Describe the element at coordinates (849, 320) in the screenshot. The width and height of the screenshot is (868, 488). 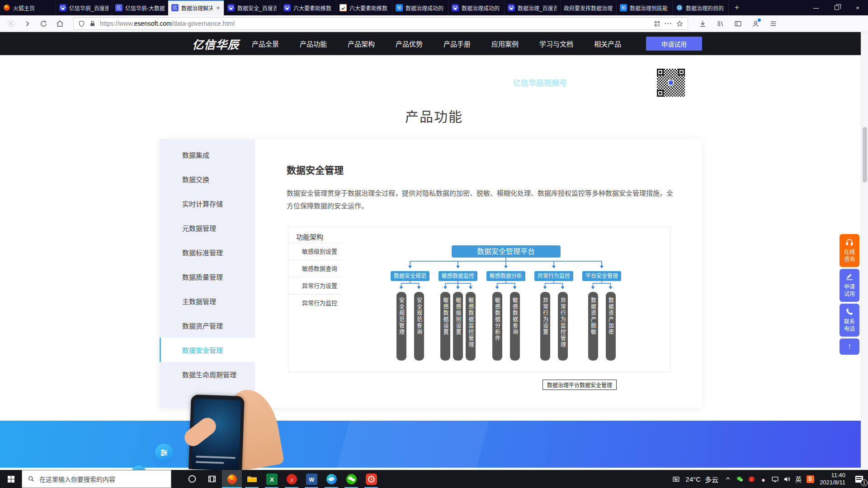
I see `float-phone-button: 联系 电话` at that location.